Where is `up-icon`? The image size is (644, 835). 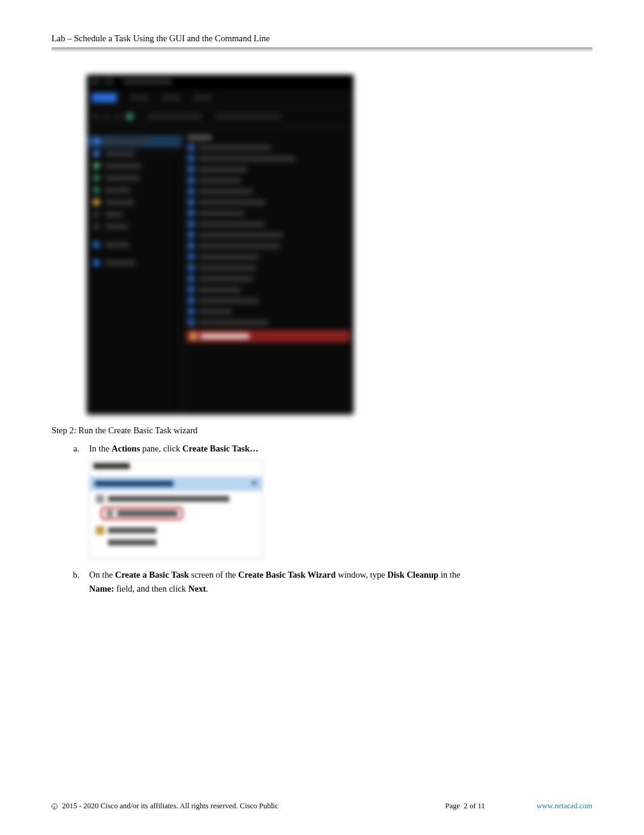
up-icon is located at coordinates (118, 117).